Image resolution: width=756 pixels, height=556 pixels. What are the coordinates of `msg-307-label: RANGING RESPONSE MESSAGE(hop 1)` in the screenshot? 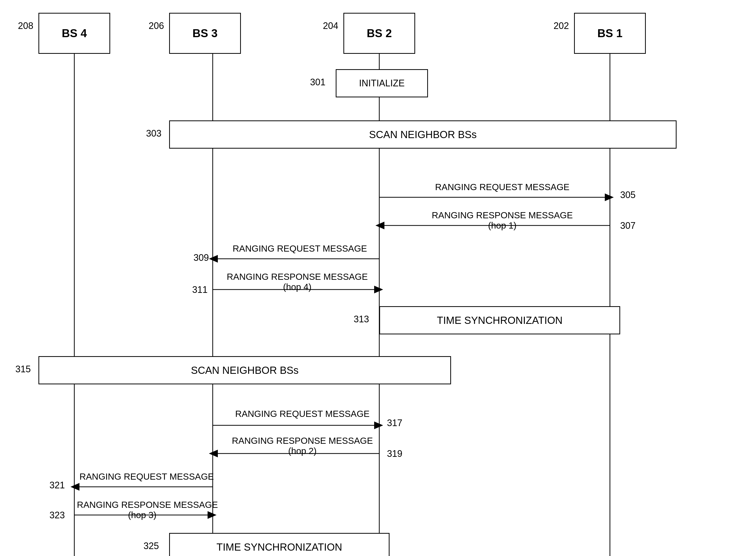 It's located at (502, 220).